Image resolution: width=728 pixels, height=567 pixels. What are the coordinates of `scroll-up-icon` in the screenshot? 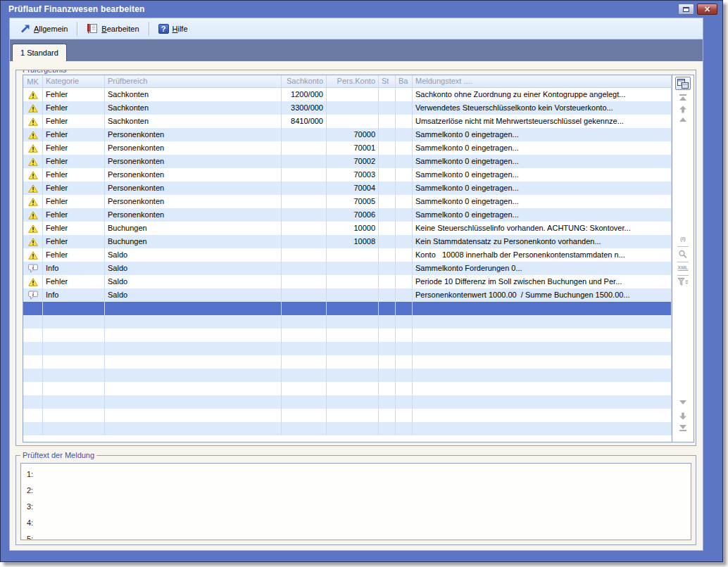 It's located at (683, 110).